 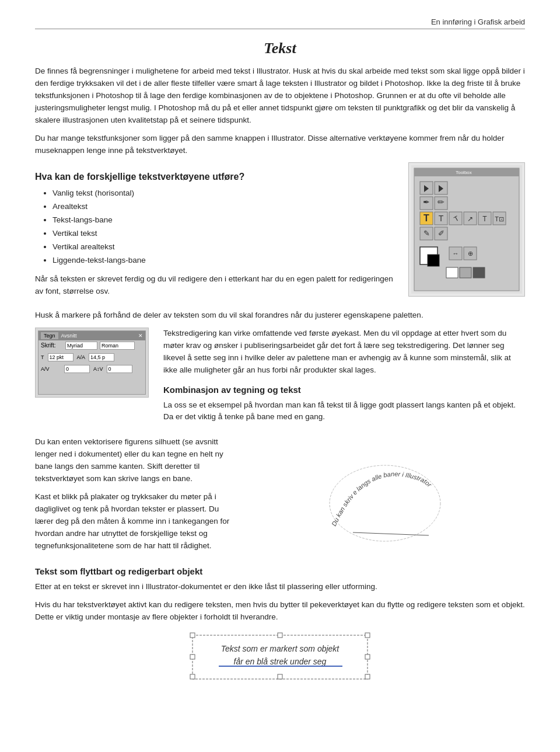 What do you see at coordinates (92, 346) in the screenshot?
I see `font-row: Skrift: Myriad Roman` at bounding box center [92, 346].